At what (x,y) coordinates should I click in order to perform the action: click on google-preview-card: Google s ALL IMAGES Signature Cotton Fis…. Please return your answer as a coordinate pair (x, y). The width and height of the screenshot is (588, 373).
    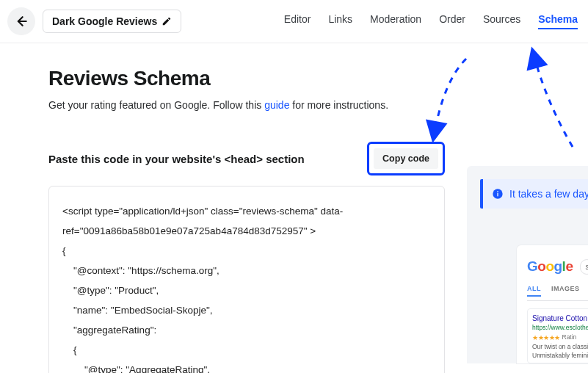
    Looking at the image, I should click on (552, 304).